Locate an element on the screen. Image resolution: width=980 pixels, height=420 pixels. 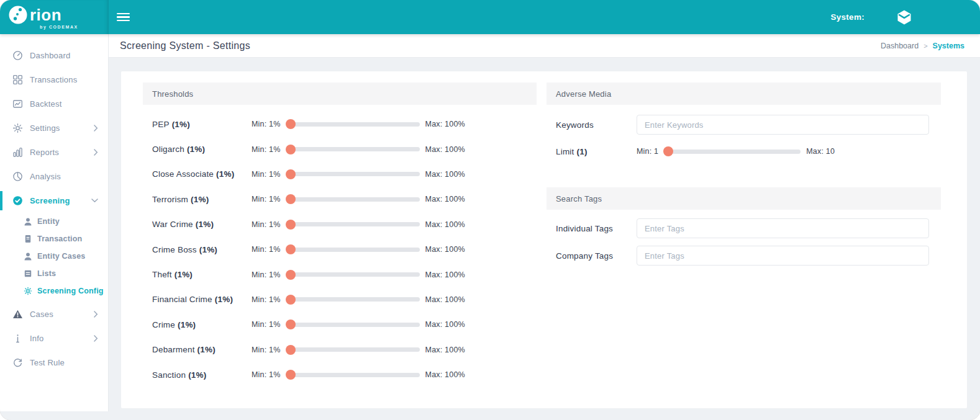
threshold-label: Debarment(1%) is located at coordinates (202, 350).